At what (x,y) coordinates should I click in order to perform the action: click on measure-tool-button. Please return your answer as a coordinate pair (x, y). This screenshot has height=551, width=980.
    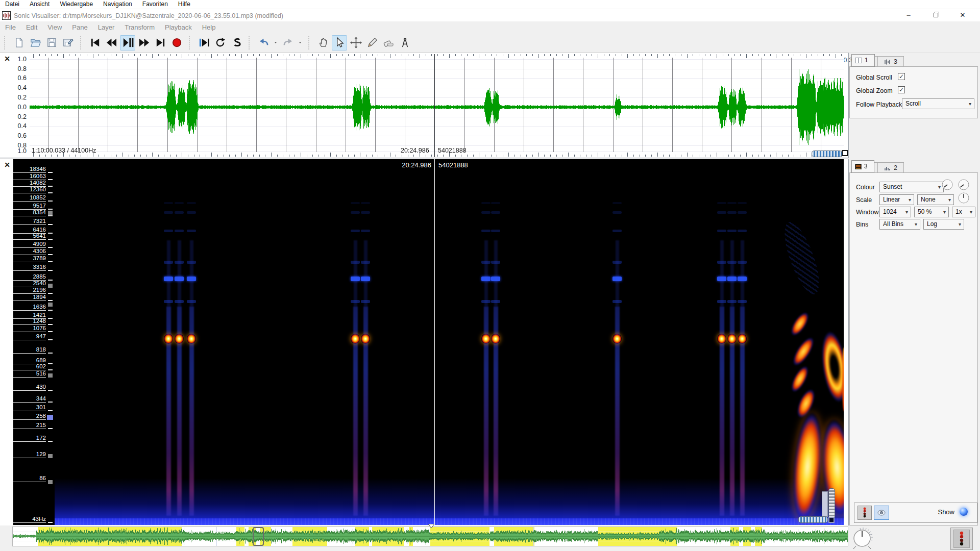
    Looking at the image, I should click on (405, 43).